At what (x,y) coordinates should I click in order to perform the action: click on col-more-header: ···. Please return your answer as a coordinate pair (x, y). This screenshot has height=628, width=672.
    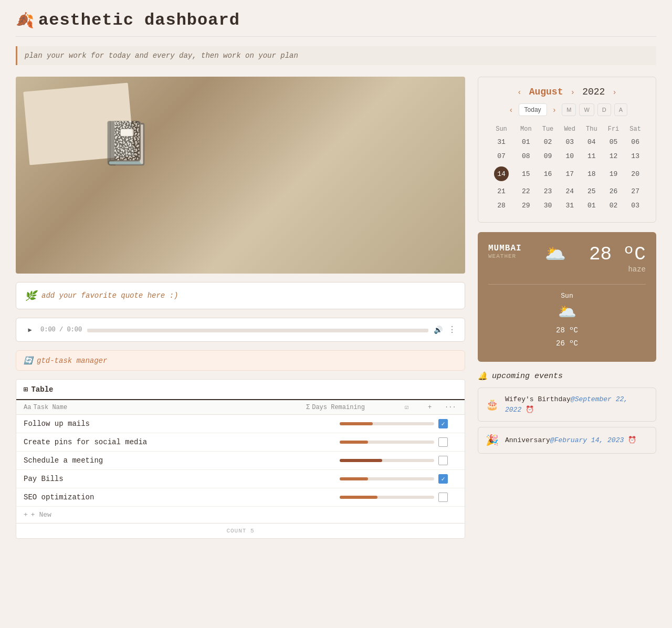
    Looking at the image, I should click on (451, 407).